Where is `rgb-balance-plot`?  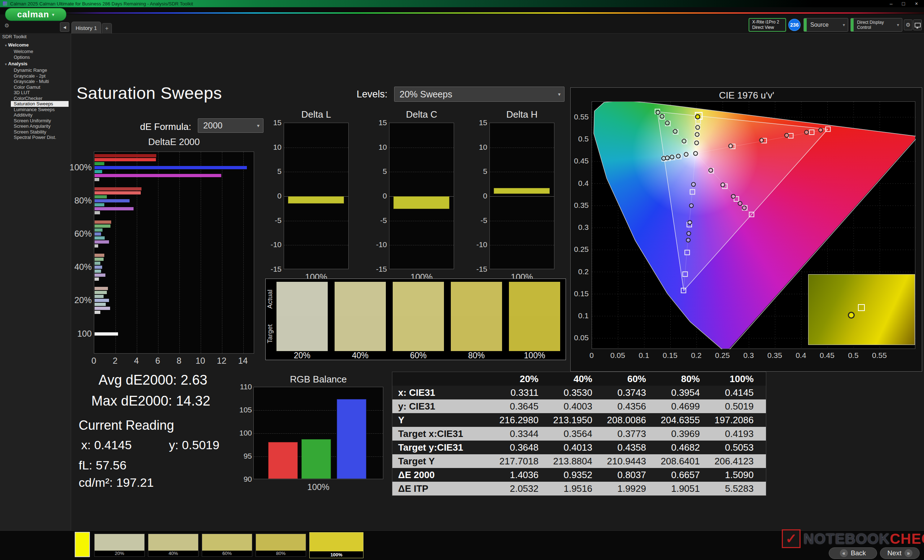
rgb-balance-plot is located at coordinates (318, 433).